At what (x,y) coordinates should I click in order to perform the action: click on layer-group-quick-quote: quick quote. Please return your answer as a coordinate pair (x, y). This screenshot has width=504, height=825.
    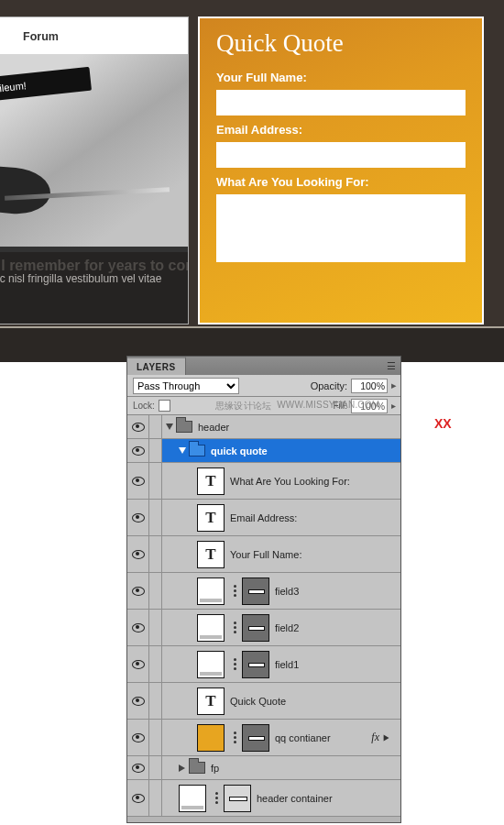
    Looking at the image, I should click on (264, 451).